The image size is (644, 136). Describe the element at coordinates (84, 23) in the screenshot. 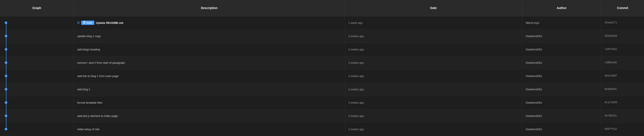

I see `branch-icon` at that location.